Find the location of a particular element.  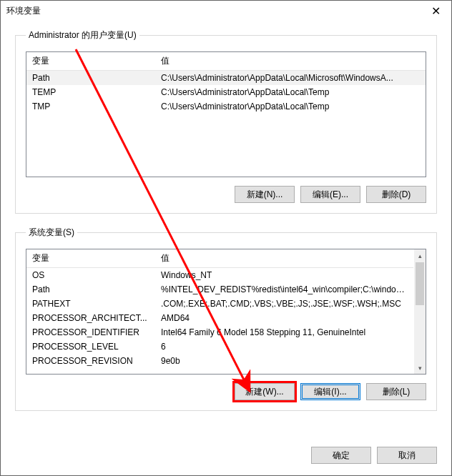

cancel-button: 取消 is located at coordinates (407, 455).